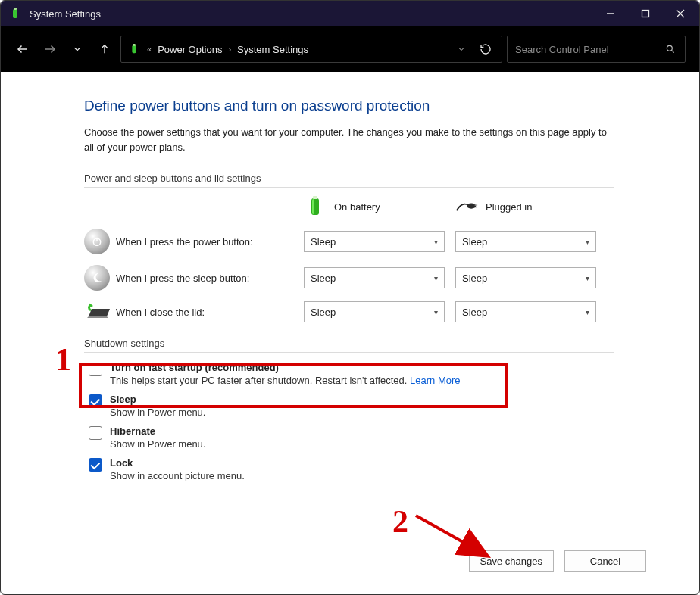 The height and width of the screenshot is (595, 700). I want to click on plug-icon, so click(467, 207).